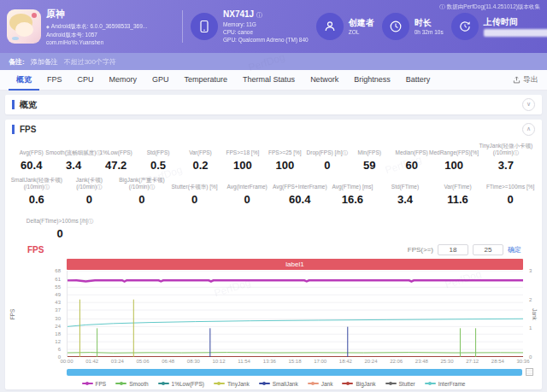 Image resolution: width=547 pixels, height=392 pixels. Describe the element at coordinates (35, 314) in the screenshot. I see `y-axis-left-ticks: FPS 0612182430374349556168` at that location.